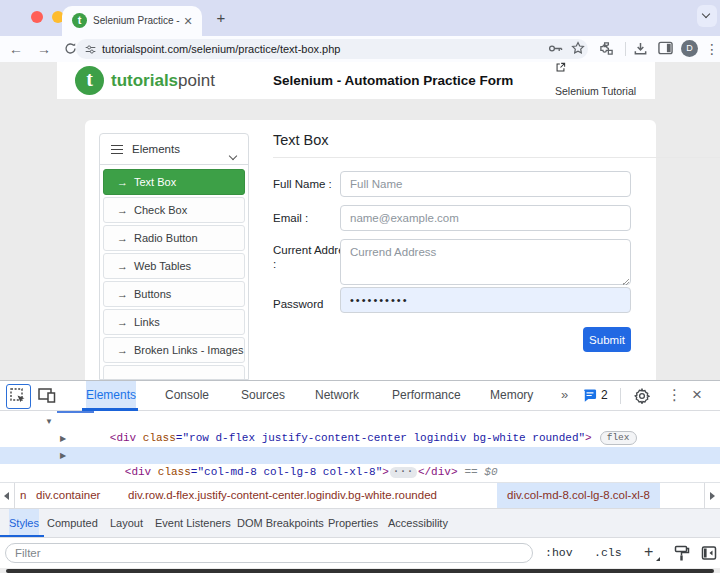  I want to click on sidebar-item-broken-links: →Broken Links - Images, so click(174, 350).